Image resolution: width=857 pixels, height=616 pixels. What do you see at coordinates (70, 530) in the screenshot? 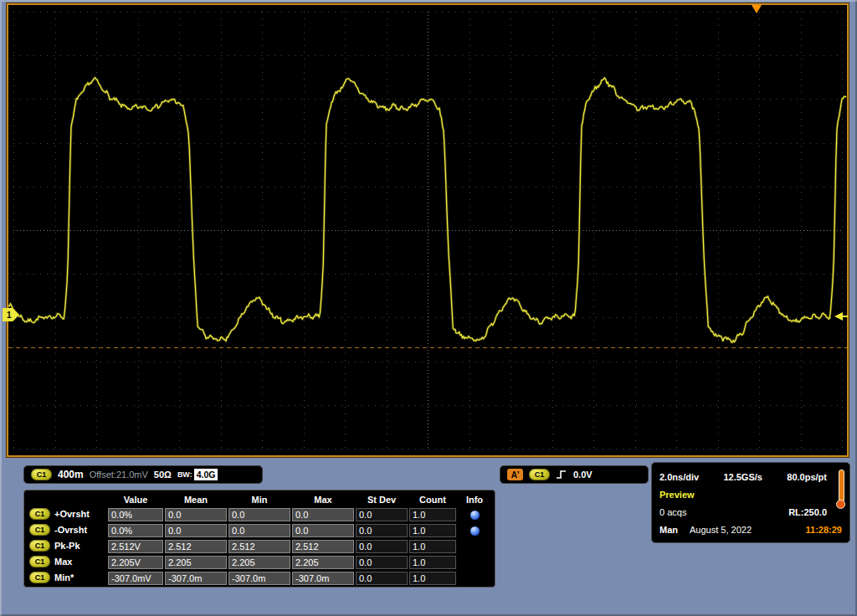
I see `measurement-name: -Ovrsht` at bounding box center [70, 530].